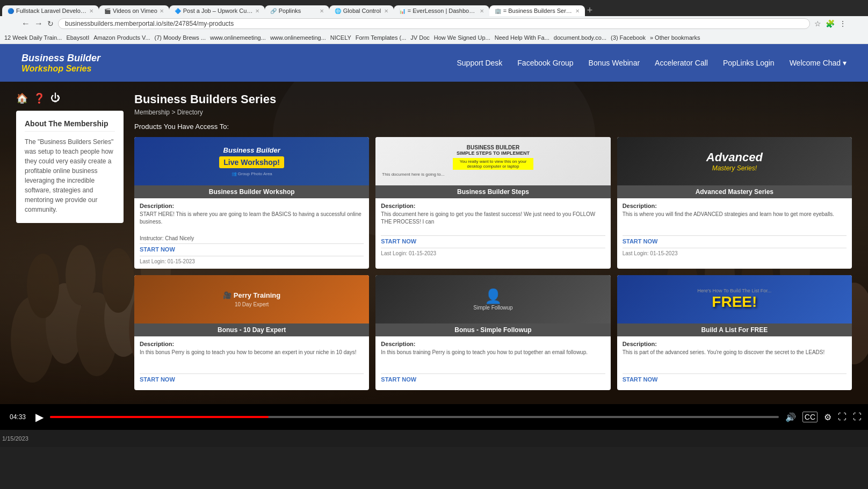 The image size is (868, 489). What do you see at coordinates (386, 11) in the screenshot?
I see `tab-close-5: ✕` at bounding box center [386, 11].